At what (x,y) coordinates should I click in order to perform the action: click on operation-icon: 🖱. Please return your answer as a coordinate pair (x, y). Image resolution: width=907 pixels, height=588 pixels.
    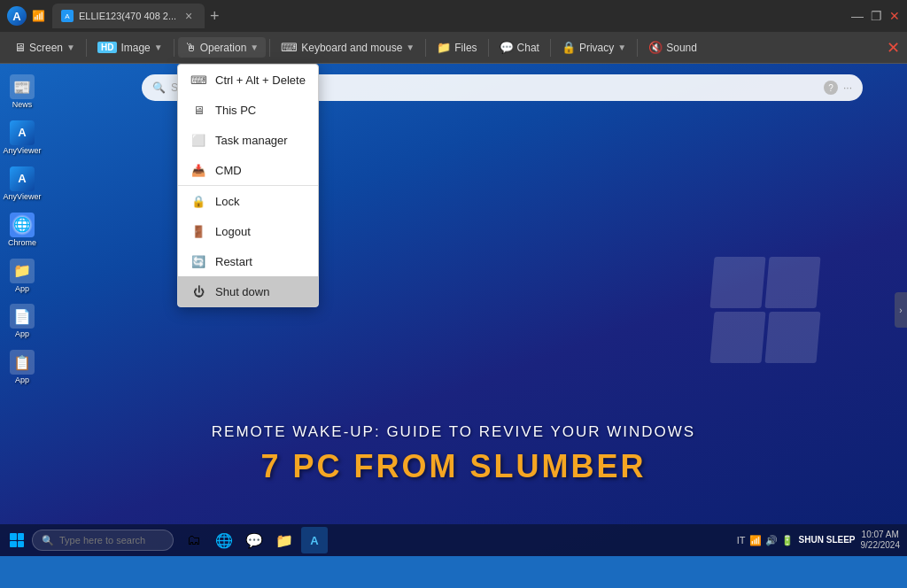
    Looking at the image, I should click on (191, 48).